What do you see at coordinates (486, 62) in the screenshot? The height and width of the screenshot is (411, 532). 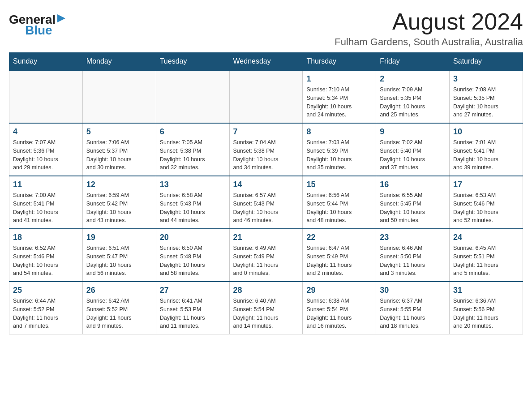 I see `calendar-header-saturday: Saturday` at bounding box center [486, 62].